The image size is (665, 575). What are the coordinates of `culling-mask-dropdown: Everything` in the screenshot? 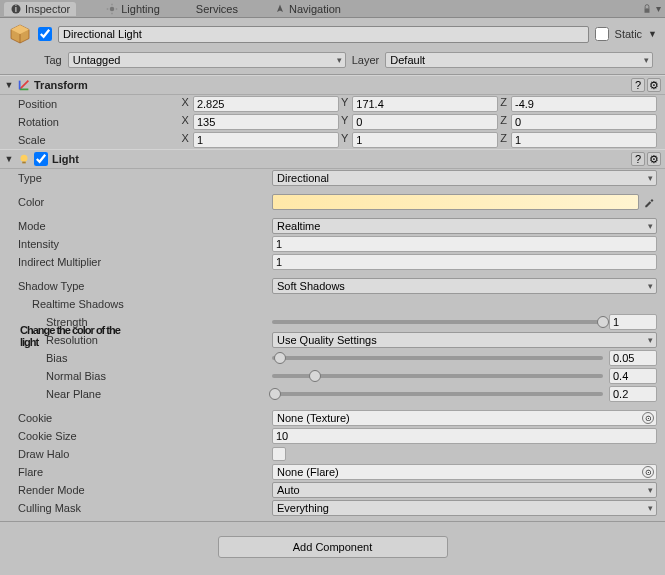 It's located at (464, 508).